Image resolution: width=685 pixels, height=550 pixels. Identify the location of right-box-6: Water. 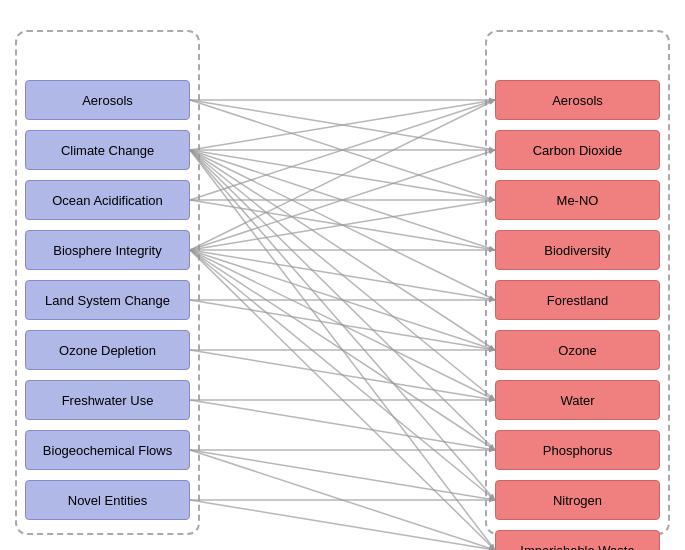
(578, 400).